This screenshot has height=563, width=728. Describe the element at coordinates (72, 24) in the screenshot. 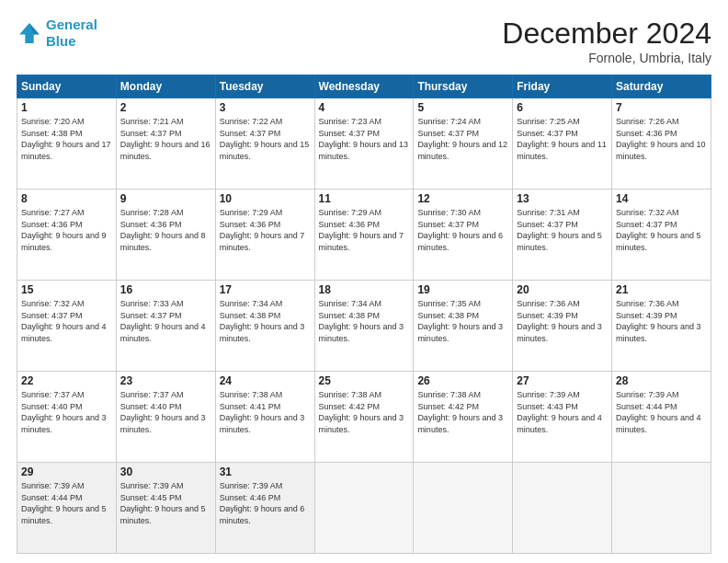

I see `logo-general: General` at that location.